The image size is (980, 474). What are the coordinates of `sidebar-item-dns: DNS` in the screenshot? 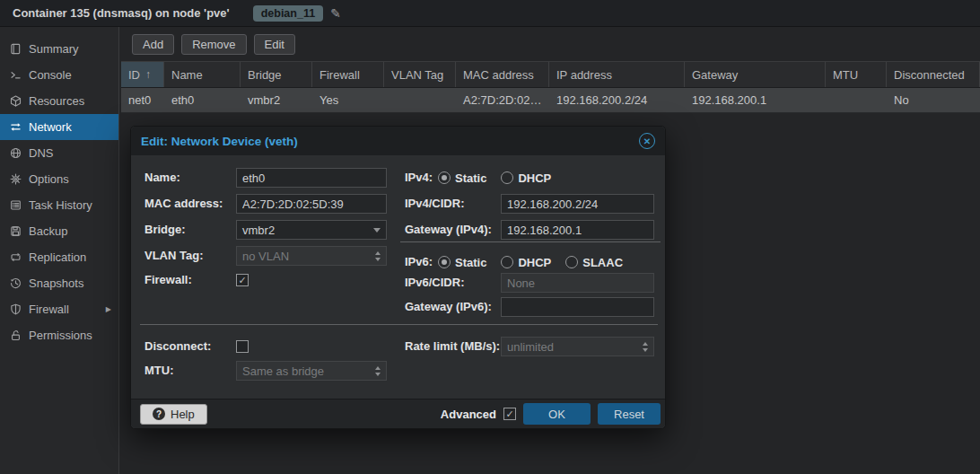 It's located at (59, 153).